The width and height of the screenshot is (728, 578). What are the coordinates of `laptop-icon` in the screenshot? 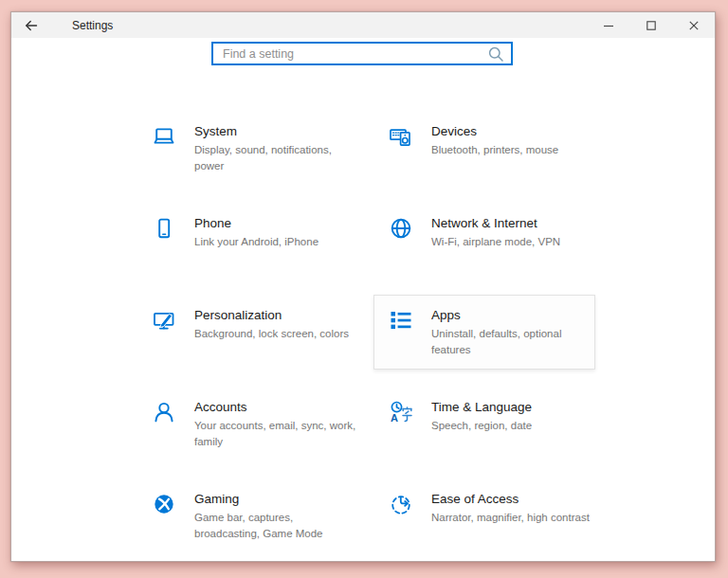 It's located at (164, 136).